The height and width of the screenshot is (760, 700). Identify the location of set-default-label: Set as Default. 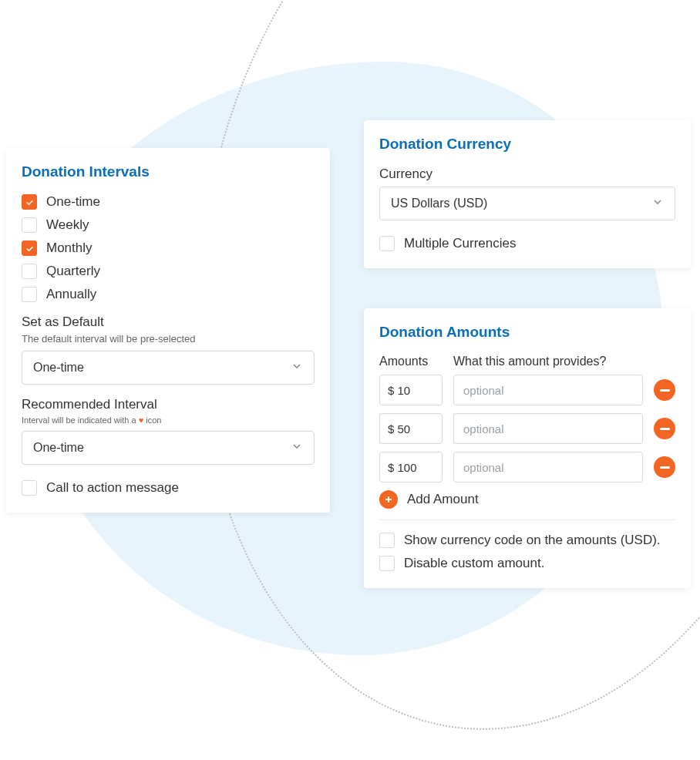
(168, 322).